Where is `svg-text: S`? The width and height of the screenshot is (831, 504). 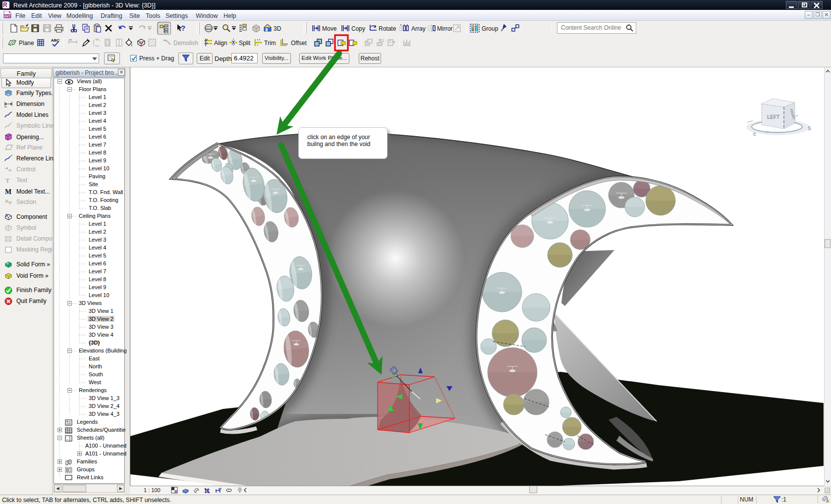 svg-text: S is located at coordinates (810, 129).